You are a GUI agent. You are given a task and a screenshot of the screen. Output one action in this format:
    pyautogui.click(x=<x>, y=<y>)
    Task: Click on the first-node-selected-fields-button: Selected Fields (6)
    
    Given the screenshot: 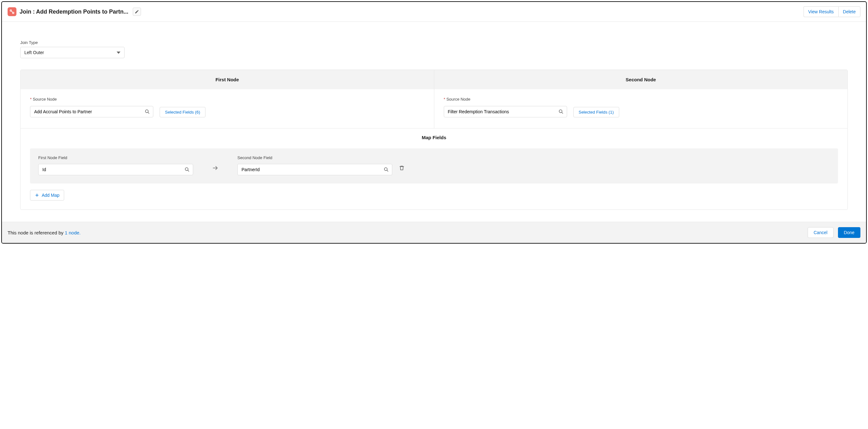 What is the action you would take?
    pyautogui.click(x=183, y=112)
    